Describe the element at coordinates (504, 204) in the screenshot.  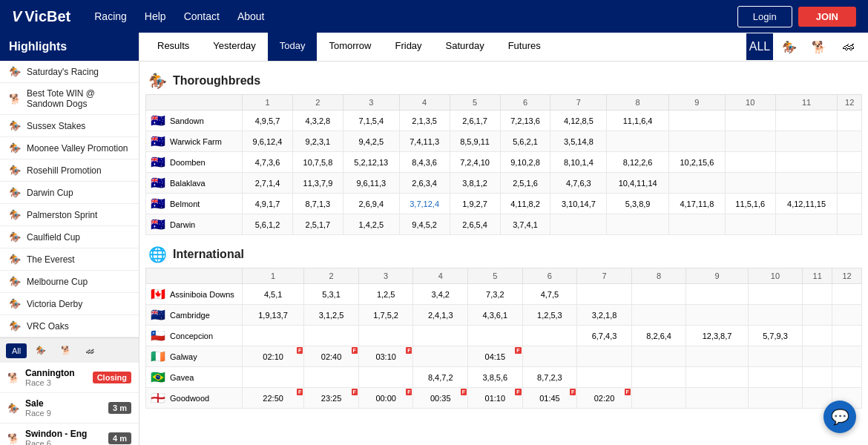
I see `table-row: 🇦🇺Belmont4,9,1,78,7,1,32,6,9,43,7,12,41,…` at that location.